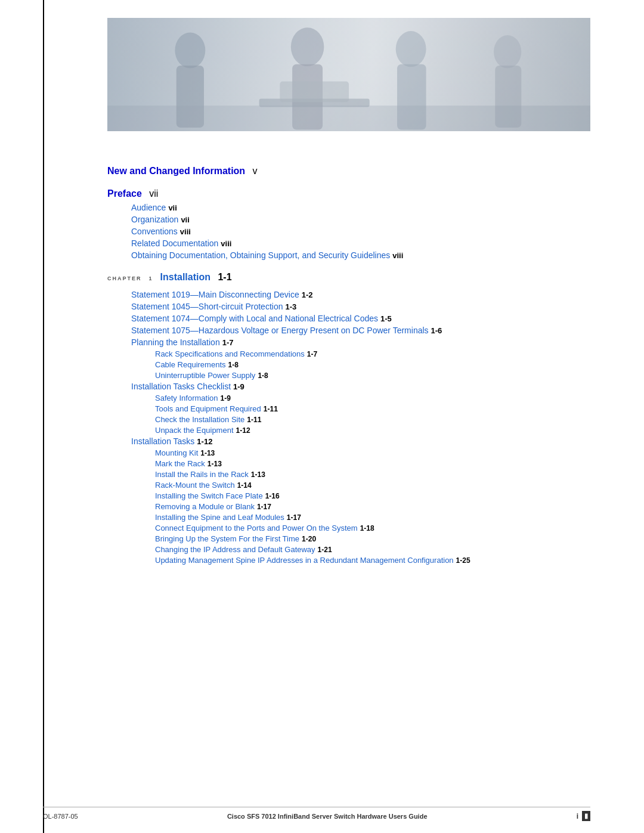 The height and width of the screenshot is (833, 644). What do you see at coordinates (373, 376) in the screenshot?
I see `toc-entry-ups: Uninterruptible Power Supply 1-8` at bounding box center [373, 376].